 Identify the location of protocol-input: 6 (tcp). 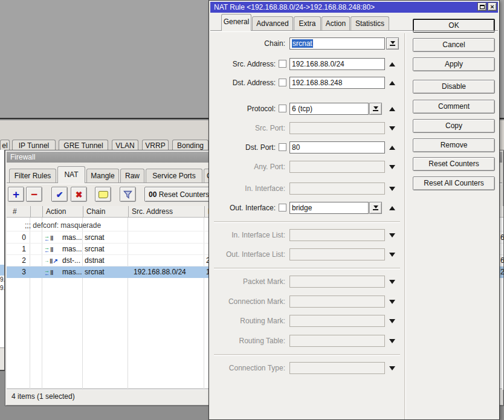
(329, 109).